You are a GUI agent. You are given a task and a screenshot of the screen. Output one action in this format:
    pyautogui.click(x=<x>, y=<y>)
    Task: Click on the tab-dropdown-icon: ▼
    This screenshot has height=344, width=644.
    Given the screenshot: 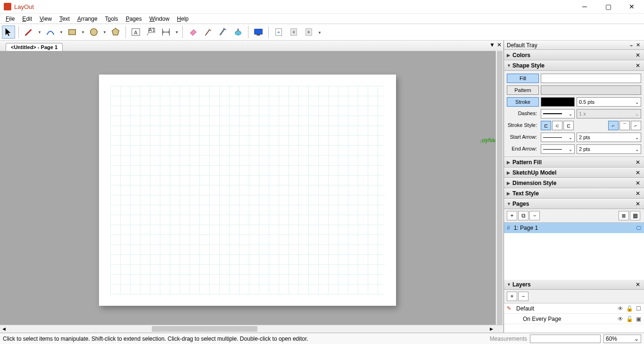 What is the action you would take?
    pyautogui.click(x=492, y=45)
    